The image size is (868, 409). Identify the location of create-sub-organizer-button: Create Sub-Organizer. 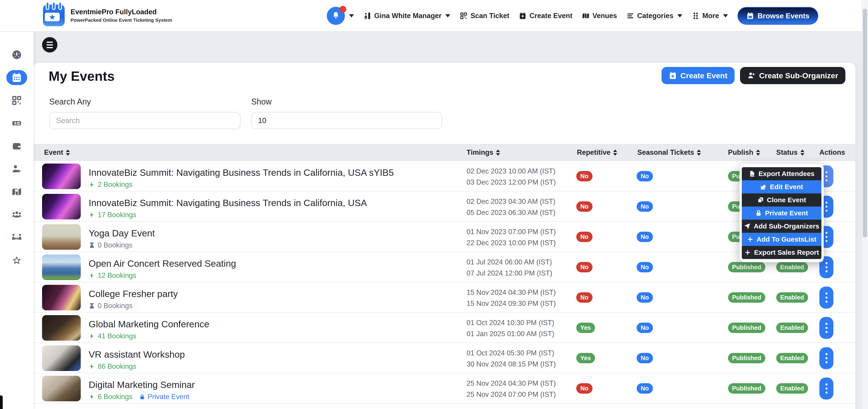
(793, 76).